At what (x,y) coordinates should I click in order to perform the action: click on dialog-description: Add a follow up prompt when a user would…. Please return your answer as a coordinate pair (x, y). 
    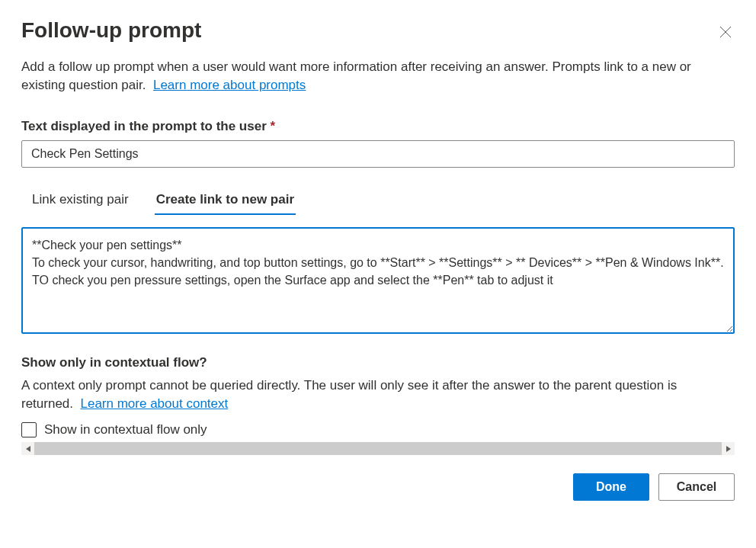
    Looking at the image, I should click on (378, 76).